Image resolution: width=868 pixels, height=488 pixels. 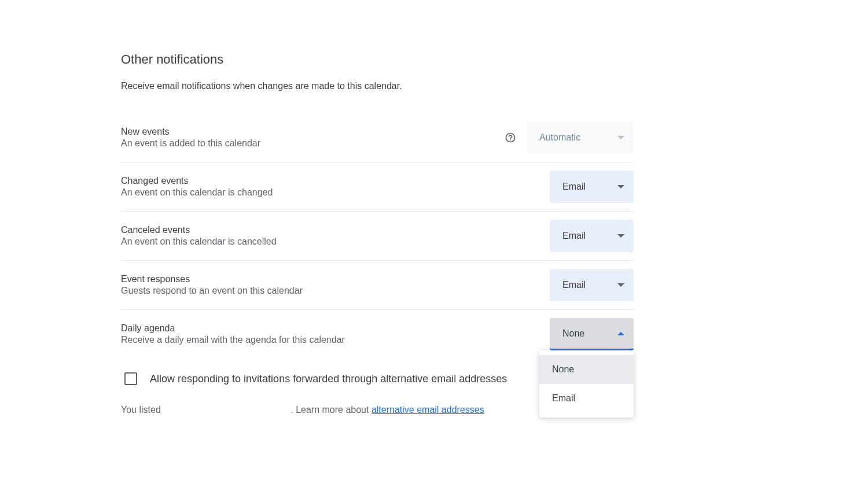 I want to click on dropdown-event-responses: Email, so click(x=591, y=285).